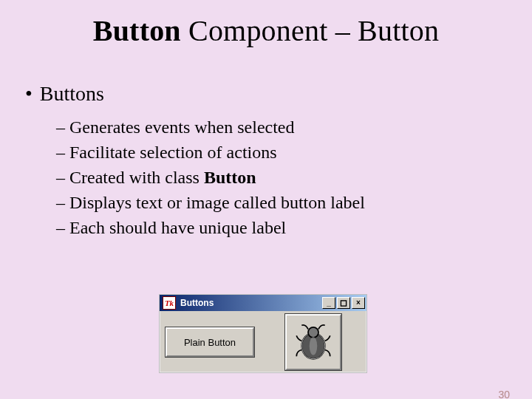  I want to click on sub-bullet: –Facilitate selection of actions, so click(294, 153).